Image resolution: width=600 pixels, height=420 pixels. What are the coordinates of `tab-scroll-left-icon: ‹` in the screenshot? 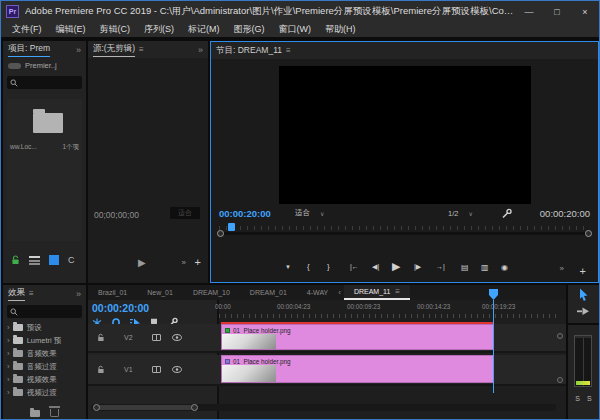 It's located at (340, 292).